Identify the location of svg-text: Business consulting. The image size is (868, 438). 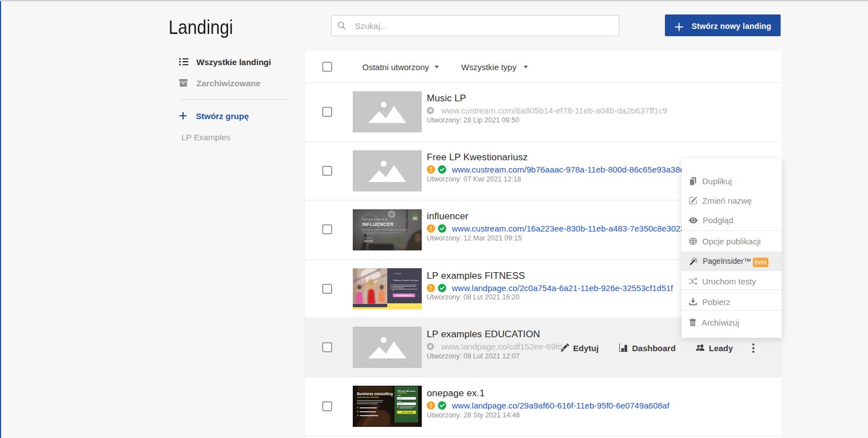
(375, 394).